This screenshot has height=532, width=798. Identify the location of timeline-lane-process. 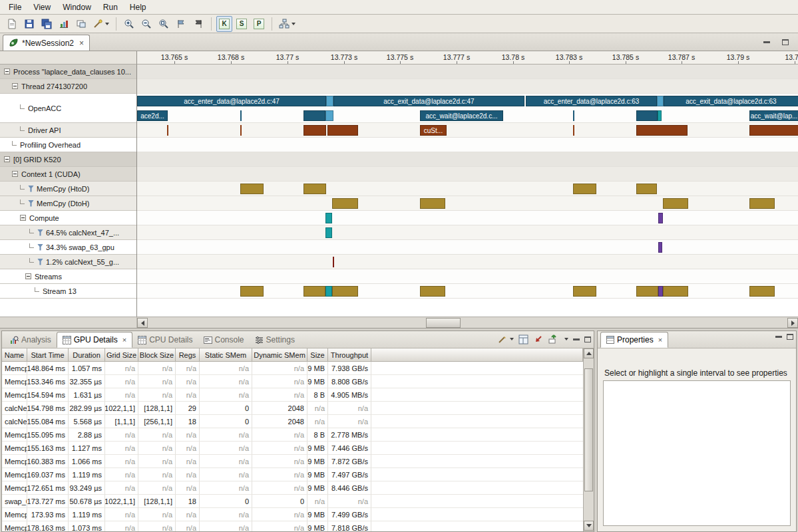
(467, 72).